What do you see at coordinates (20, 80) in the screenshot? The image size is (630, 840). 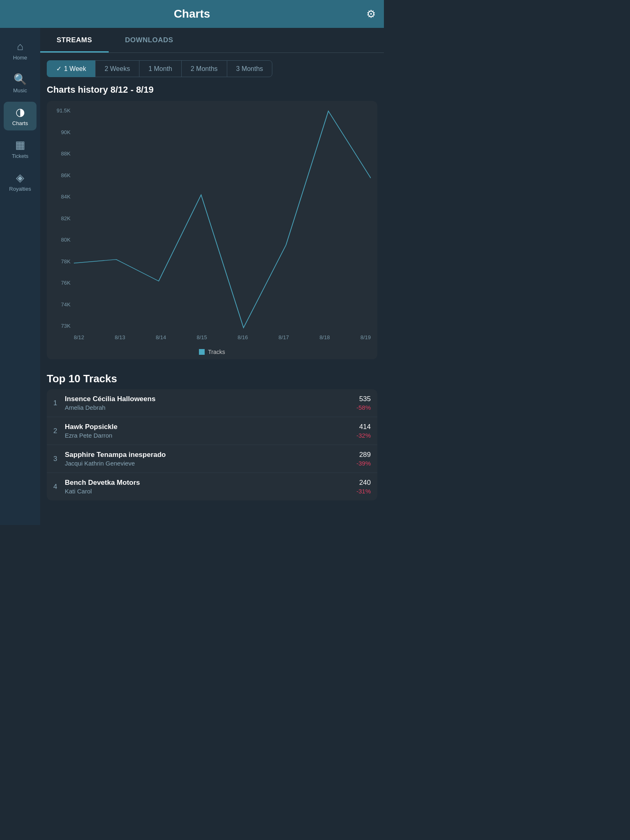 I see `music-icon: 🔍` at bounding box center [20, 80].